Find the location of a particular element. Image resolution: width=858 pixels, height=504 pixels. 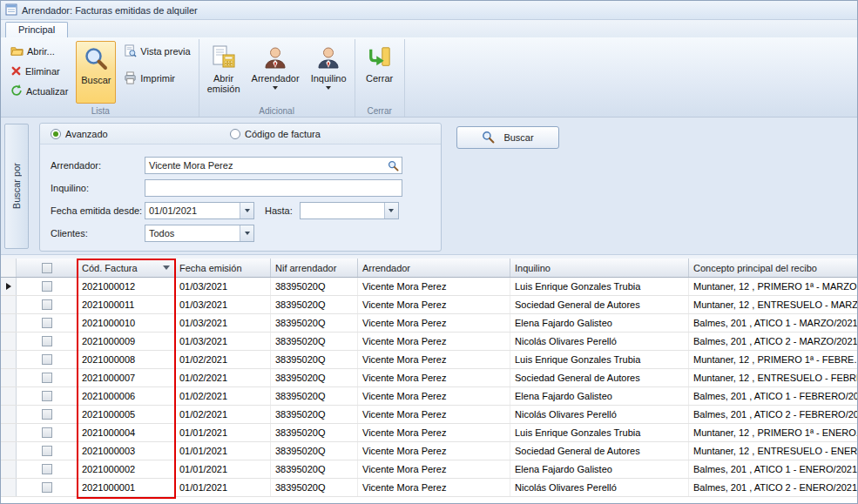

cell-cod-factura: 2021000012 is located at coordinates (126, 286).